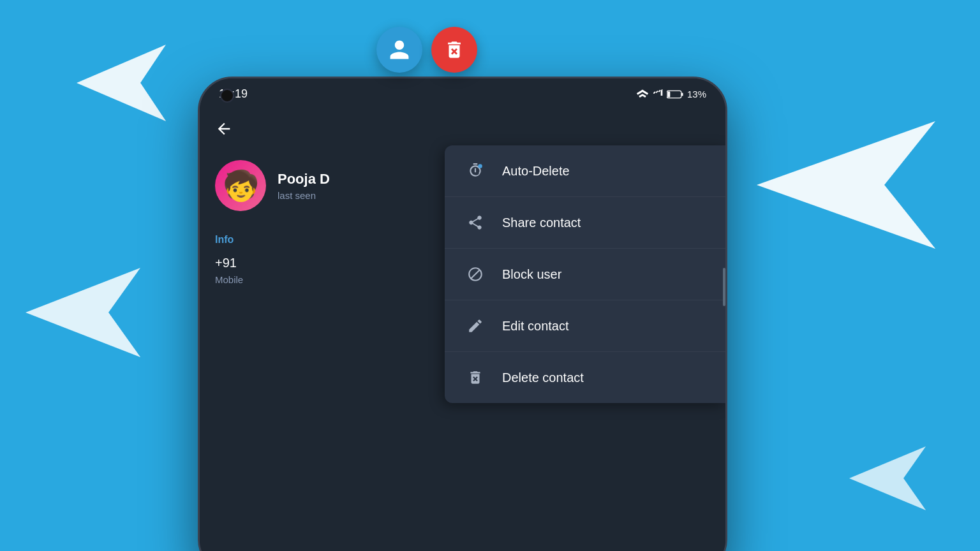 This screenshot has height=551, width=980. Describe the element at coordinates (304, 186) in the screenshot. I see `profile-text: Pooja D last seen` at that location.